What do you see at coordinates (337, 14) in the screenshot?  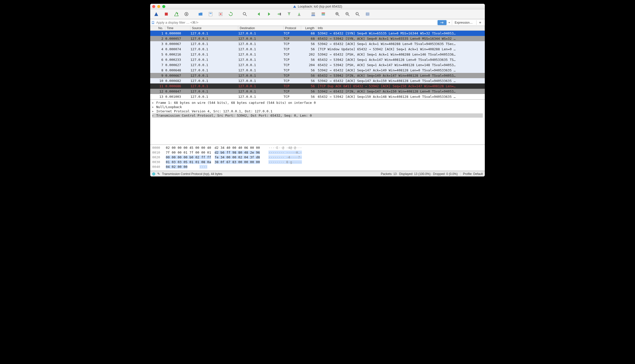 I see `zoom-in-button` at bounding box center [337, 14].